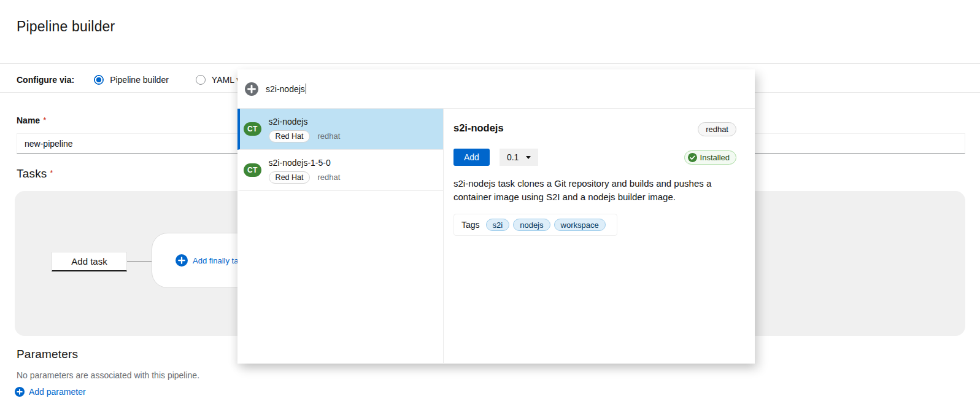 The image size is (980, 417). Describe the element at coordinates (252, 89) in the screenshot. I see `create-plus-circle-icon` at that location.